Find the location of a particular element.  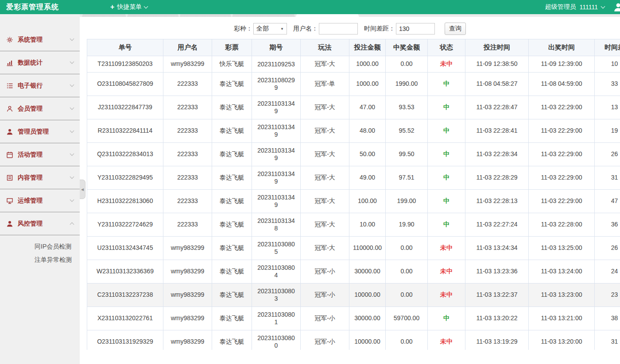

sidebar-item-ops-mgmt: 运维管理 is located at coordinates (40, 201).